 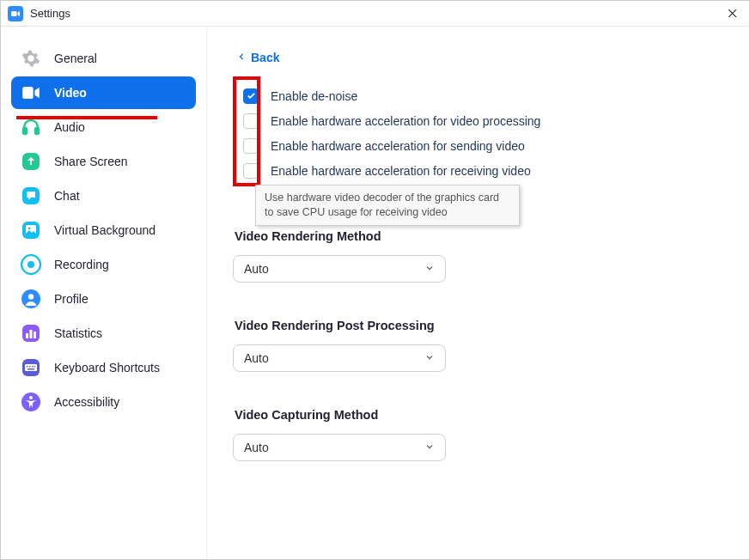 What do you see at coordinates (398, 146) in the screenshot?
I see `option-label: Enable hardware acceleration for sending…` at bounding box center [398, 146].